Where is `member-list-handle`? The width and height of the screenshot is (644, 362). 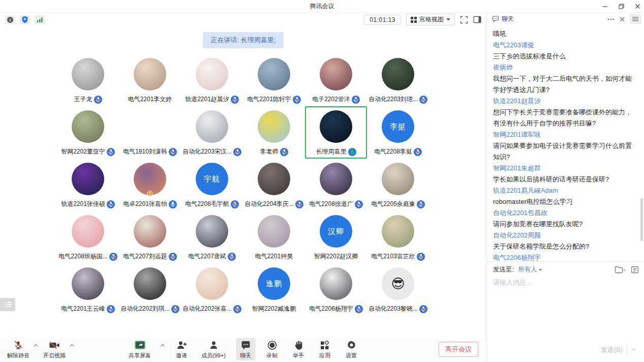 member-list-handle is located at coordinates (8, 305).